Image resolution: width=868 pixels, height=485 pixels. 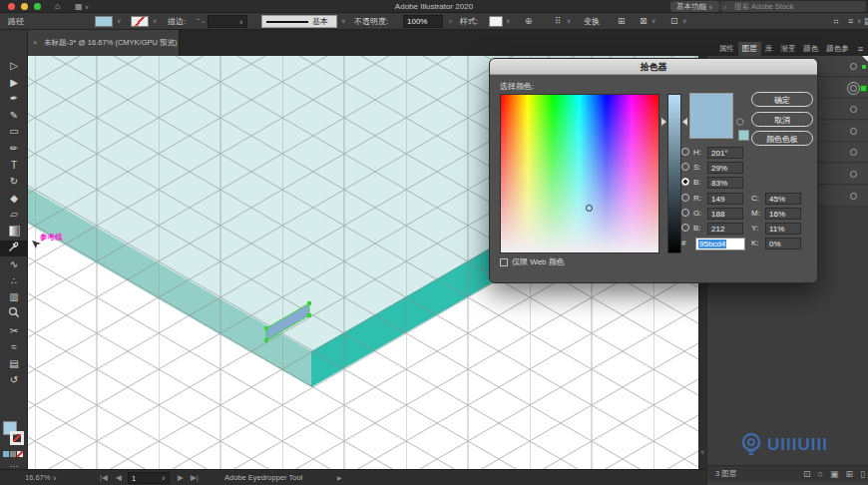 I want to click on shape-options-icon: ⊡, so click(x=674, y=22).